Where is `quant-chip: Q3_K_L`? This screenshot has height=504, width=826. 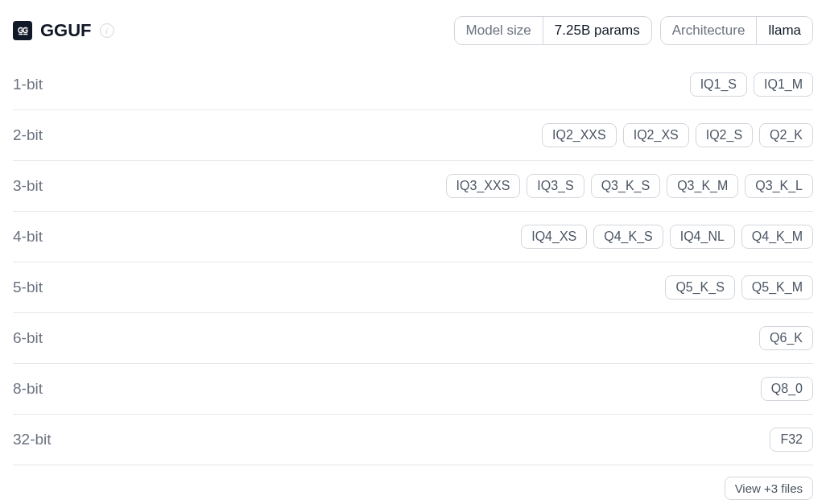
quant-chip: Q3_K_L is located at coordinates (779, 186).